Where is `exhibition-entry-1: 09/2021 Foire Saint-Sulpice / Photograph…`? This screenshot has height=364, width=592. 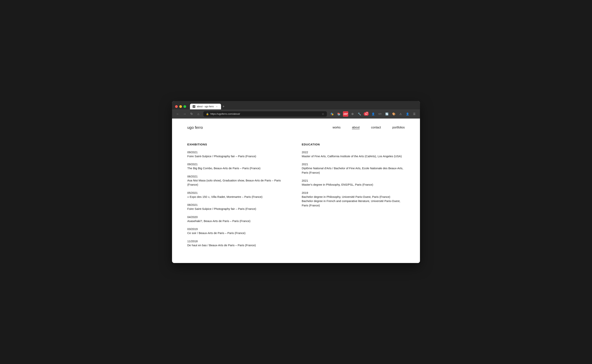
exhibition-entry-1: 09/2021 Foire Saint-Sulpice / Photograph… is located at coordinates (239, 155).